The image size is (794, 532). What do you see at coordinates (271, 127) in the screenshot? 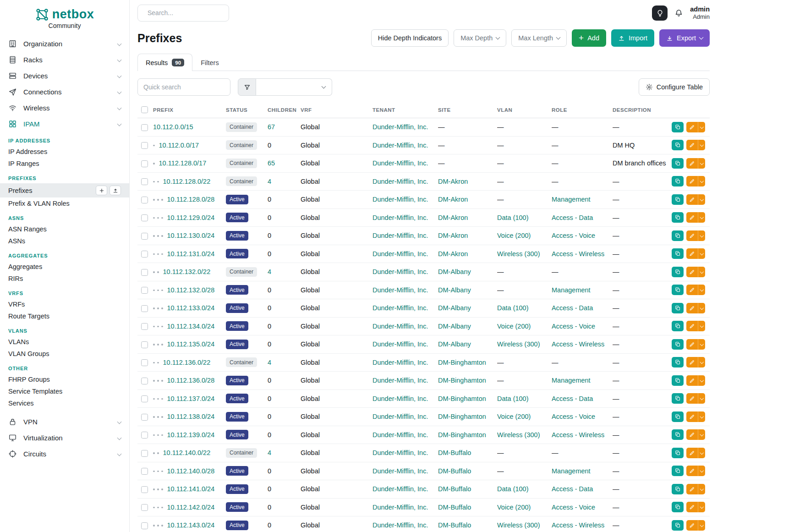
I see `children-link: 67` at bounding box center [271, 127].